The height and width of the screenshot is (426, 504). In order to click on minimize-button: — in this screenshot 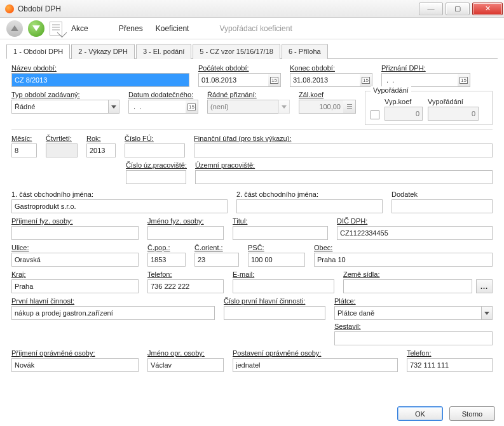, I will do `click(431, 9)`.